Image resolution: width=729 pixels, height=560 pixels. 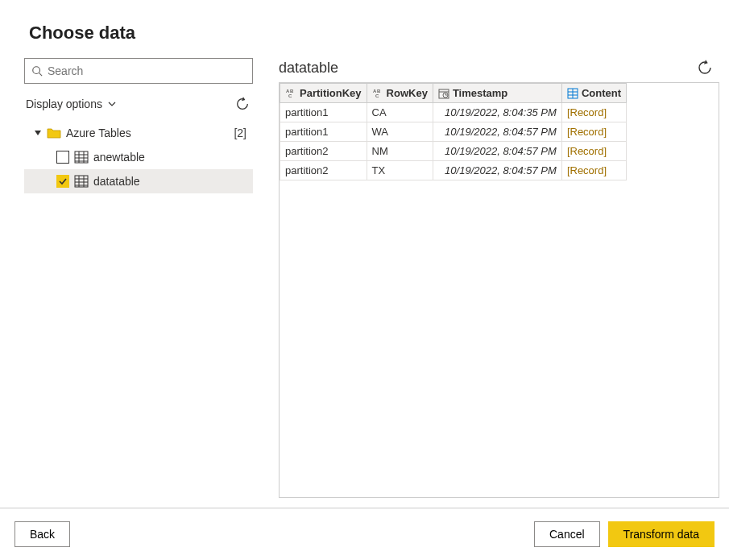 I want to click on checkbox, so click(x=63, y=157).